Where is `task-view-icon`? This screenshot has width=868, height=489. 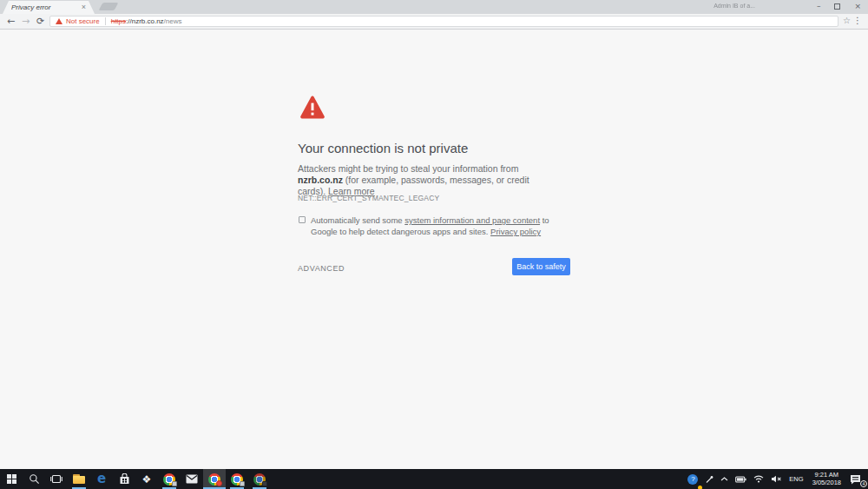
task-view-icon is located at coordinates (56, 479).